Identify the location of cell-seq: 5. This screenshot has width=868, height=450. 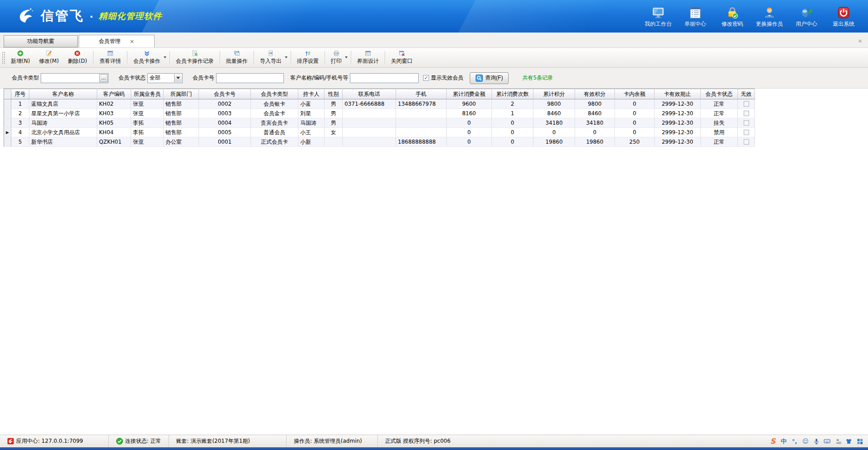
(20, 142).